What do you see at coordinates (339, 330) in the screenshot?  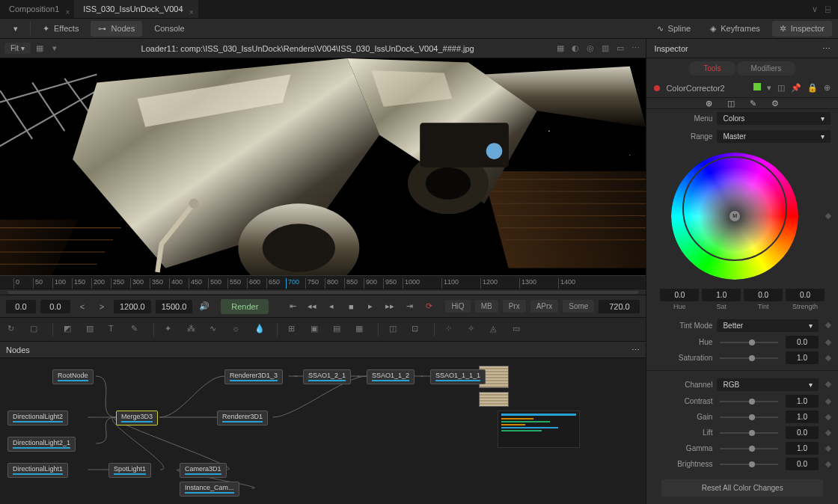 I see `matte-icon: ▤` at bounding box center [339, 330].